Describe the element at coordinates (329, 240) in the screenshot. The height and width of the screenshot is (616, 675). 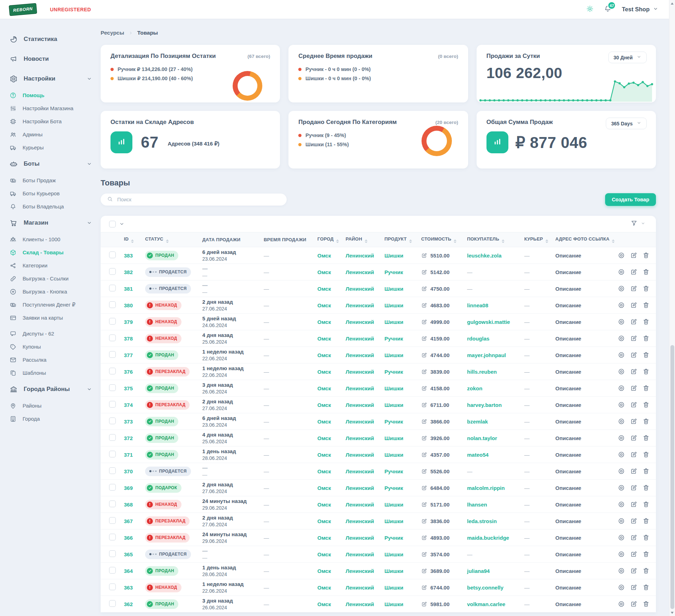
I see `column-header: ГОРОД` at that location.